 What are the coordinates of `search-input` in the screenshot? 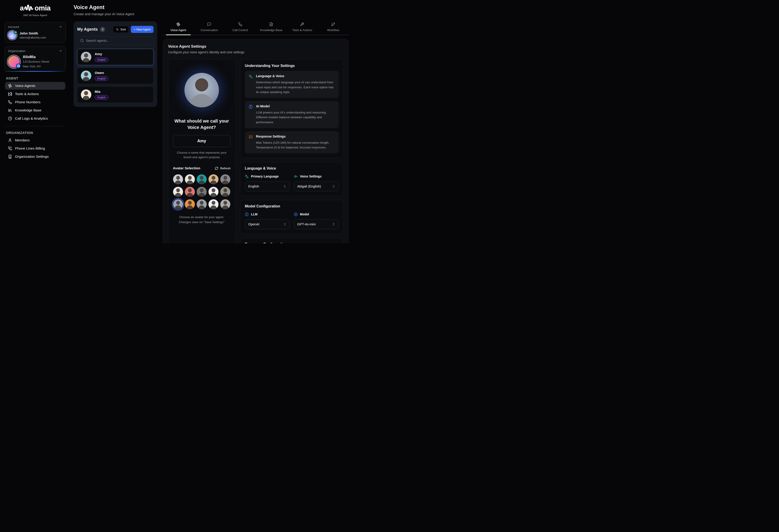 It's located at (118, 41).